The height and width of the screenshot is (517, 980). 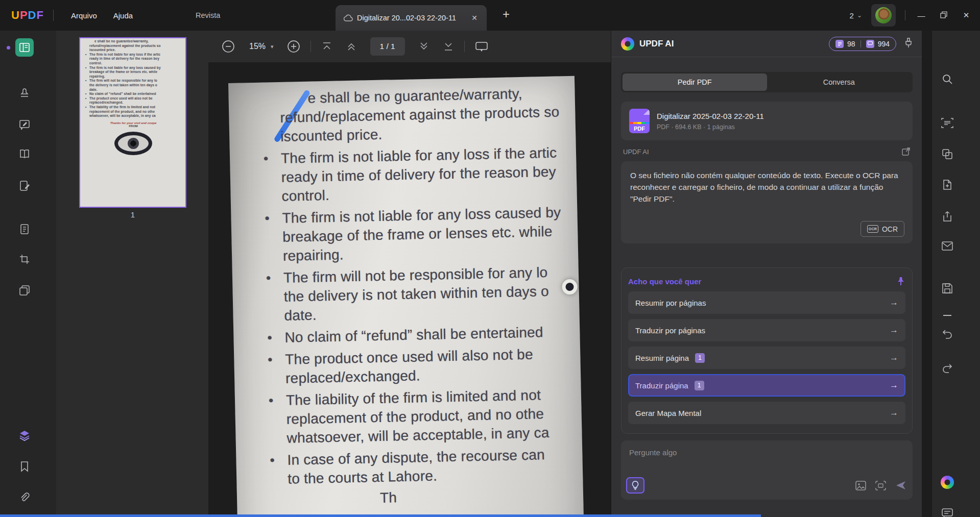 I want to click on zoom-out-button, so click(x=228, y=46).